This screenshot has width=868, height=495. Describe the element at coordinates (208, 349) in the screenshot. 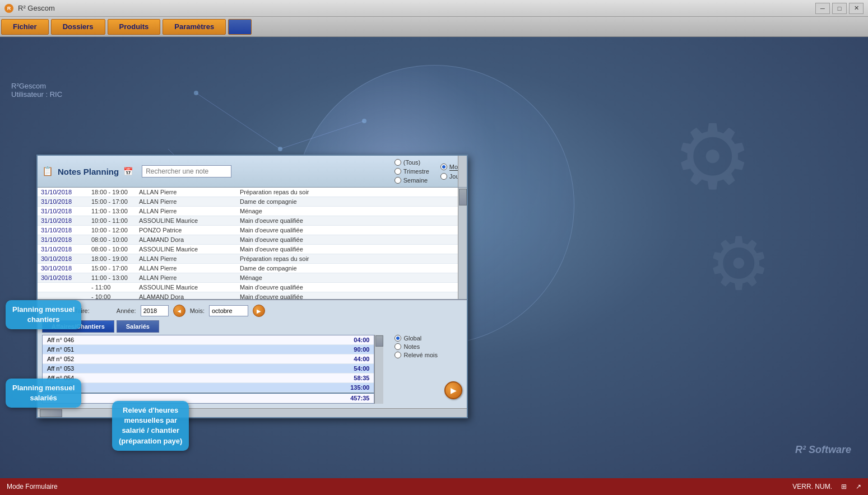

I see `chantier-row: Aff n° 051 90:00` at that location.